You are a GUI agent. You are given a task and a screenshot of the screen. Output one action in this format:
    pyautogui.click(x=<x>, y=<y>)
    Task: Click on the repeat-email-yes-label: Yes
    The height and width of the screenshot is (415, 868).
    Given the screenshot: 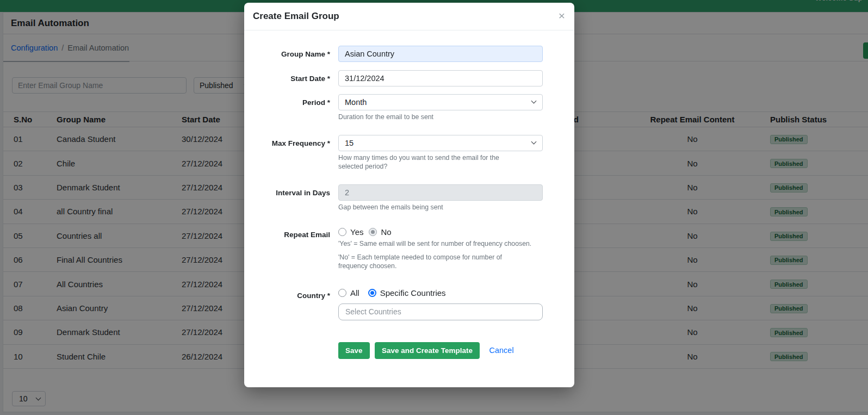 What is the action you would take?
    pyautogui.click(x=357, y=232)
    